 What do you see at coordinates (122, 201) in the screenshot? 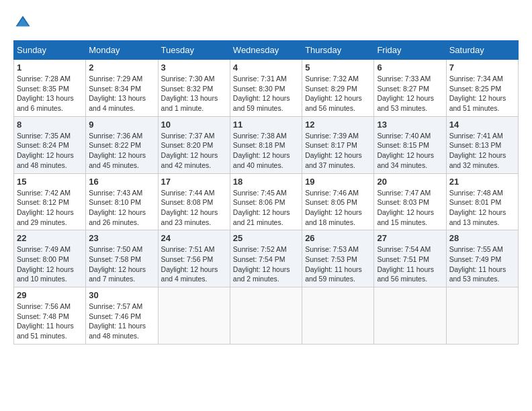
I see `calendar-cell: 16Sunrise: 7:43 AMSunset: 8:10 PMDayligh…` at bounding box center [122, 201].